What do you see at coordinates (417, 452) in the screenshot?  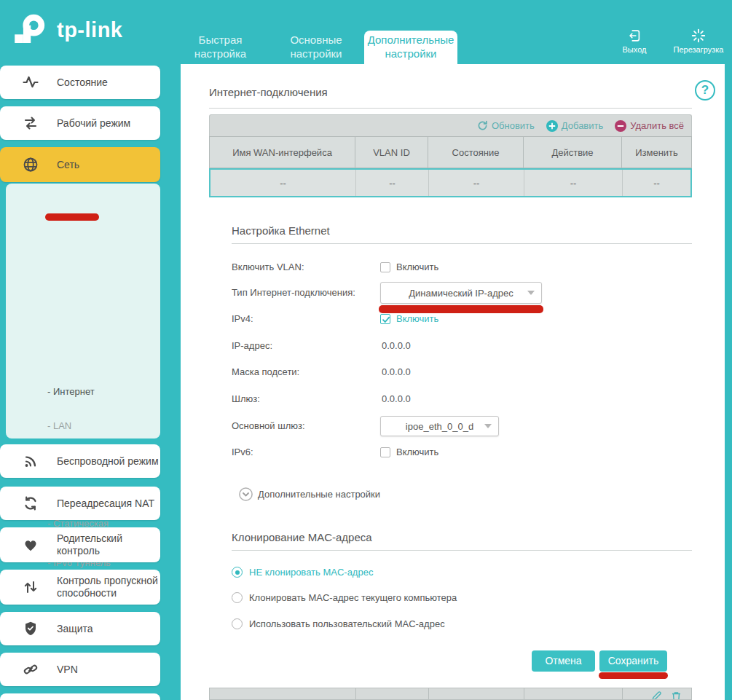 I see `ipv6-checkbox-label: Включить` at bounding box center [417, 452].